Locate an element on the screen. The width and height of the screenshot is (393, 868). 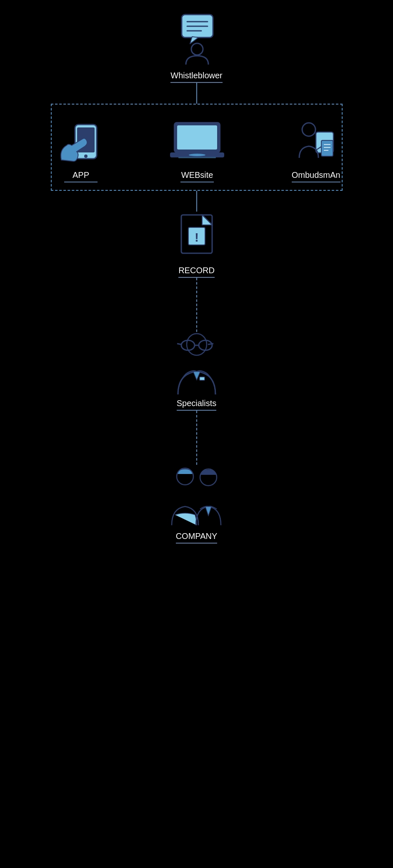
specialists-label: Specialists is located at coordinates (197, 405).